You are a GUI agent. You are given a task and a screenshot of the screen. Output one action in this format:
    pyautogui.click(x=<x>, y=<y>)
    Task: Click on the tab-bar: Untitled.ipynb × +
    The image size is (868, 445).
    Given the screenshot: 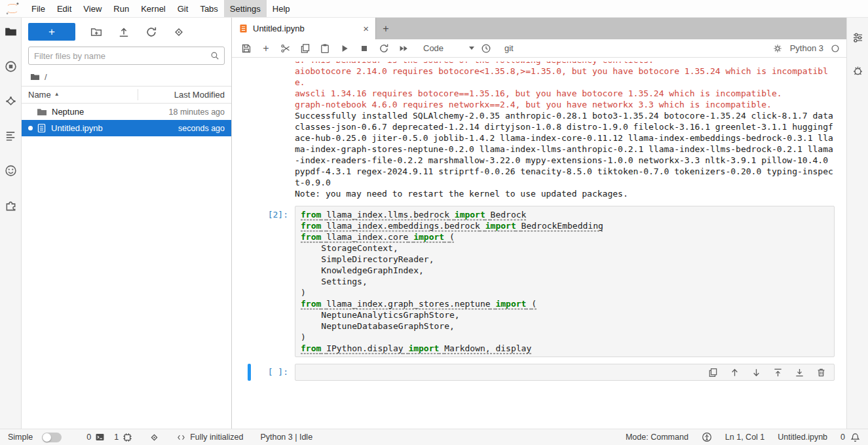 What is the action you would take?
    pyautogui.click(x=539, y=29)
    